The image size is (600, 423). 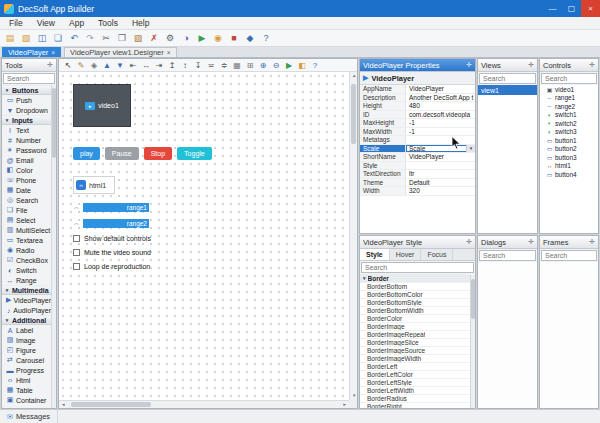 I want to click on align-middle-icon: ↕, so click(x=185, y=65).